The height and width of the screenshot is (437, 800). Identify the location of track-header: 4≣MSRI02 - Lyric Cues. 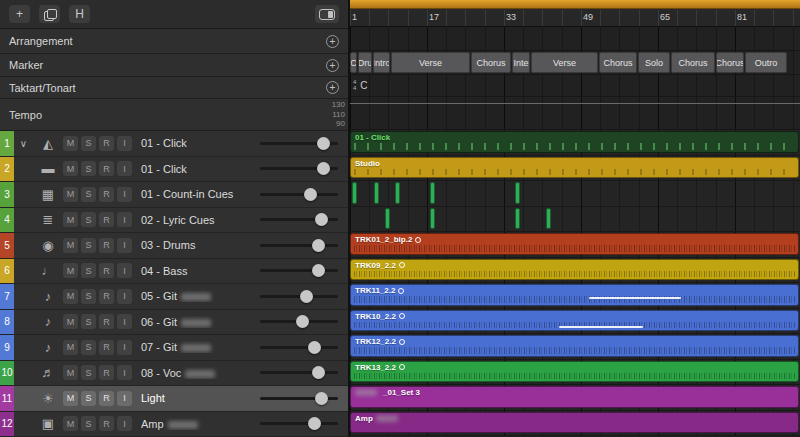
(174, 221).